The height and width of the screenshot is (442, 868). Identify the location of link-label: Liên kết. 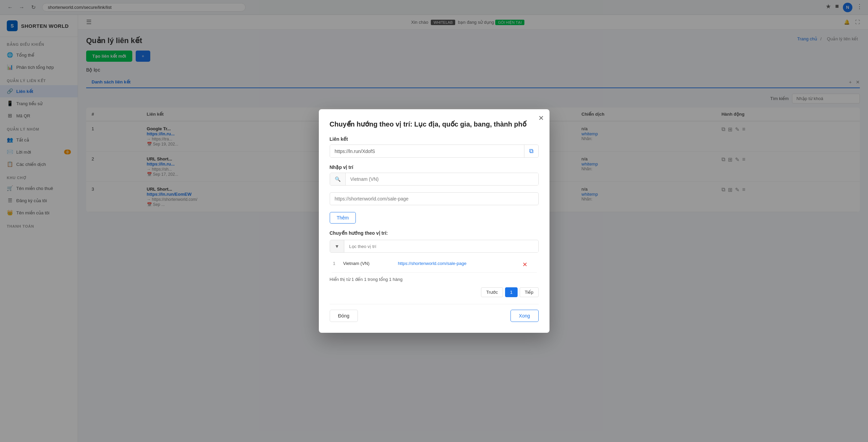
(434, 139).